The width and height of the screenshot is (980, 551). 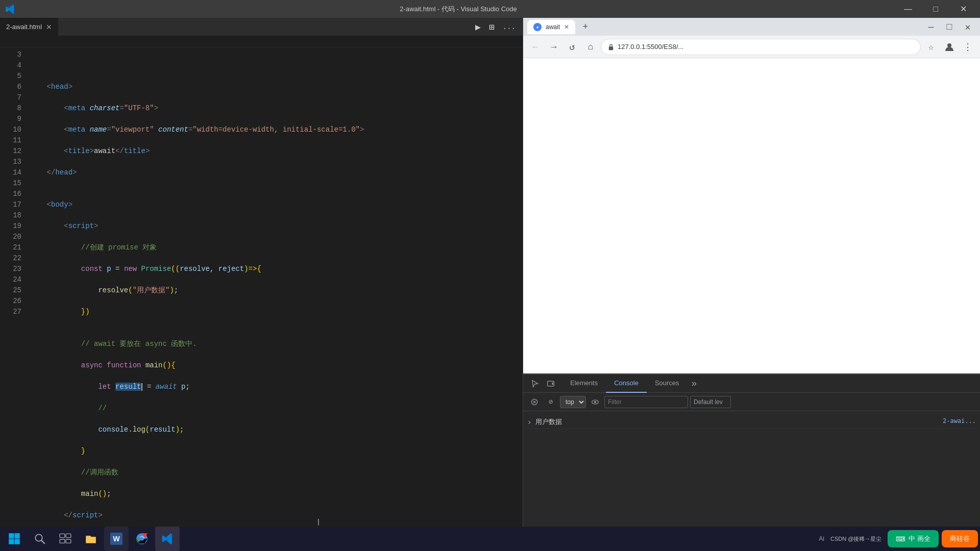 I want to click on devtools-tab-sources: Sources, so click(x=667, y=384).